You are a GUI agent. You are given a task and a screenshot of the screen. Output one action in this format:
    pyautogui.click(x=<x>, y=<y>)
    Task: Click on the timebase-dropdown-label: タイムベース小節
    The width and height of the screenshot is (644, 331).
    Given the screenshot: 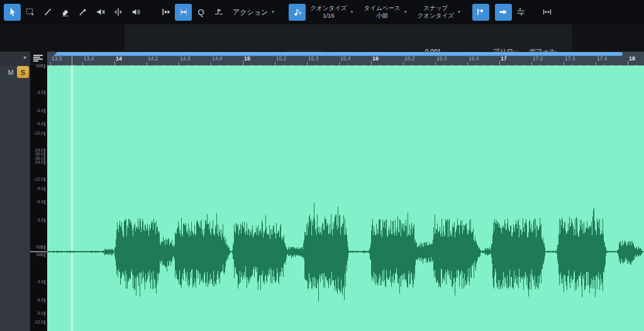 What is the action you would take?
    pyautogui.click(x=382, y=12)
    